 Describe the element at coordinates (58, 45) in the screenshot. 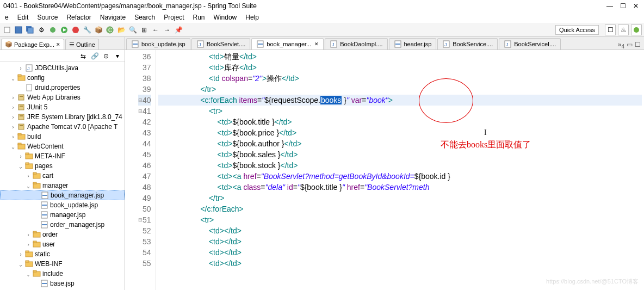

I see `close-tab-icon: ✕` at that location.